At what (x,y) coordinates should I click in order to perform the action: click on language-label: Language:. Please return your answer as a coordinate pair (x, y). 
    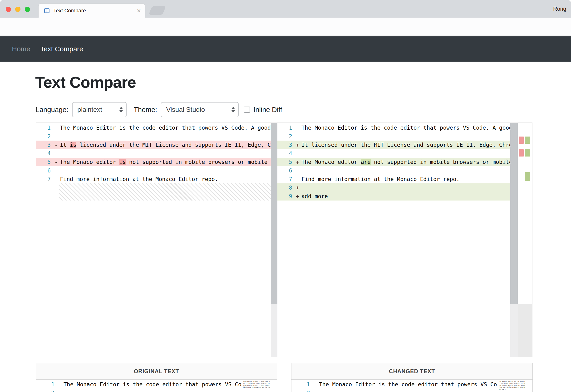
    Looking at the image, I should click on (52, 110).